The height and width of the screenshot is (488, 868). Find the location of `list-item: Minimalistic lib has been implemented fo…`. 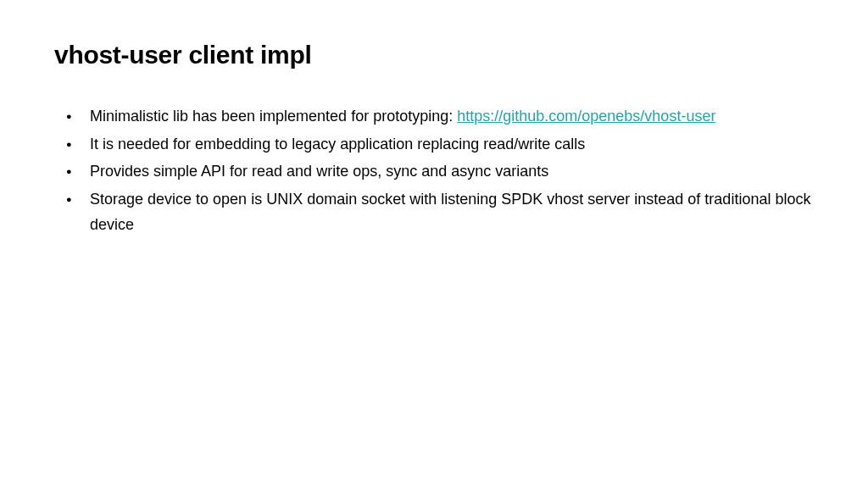

list-item: Minimalistic lib has been implemented fo… is located at coordinates (440, 117).